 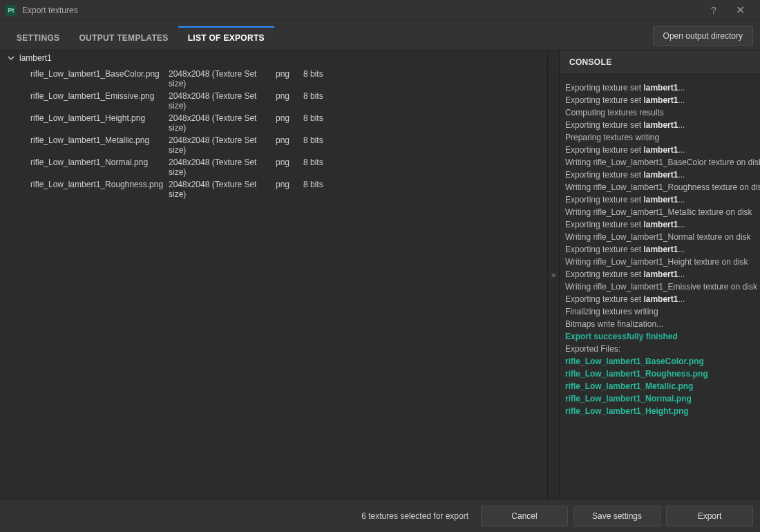 I want to click on file-row: rifle_Low_lambert1_Emissive.png2048x2048…, so click(x=289, y=101).